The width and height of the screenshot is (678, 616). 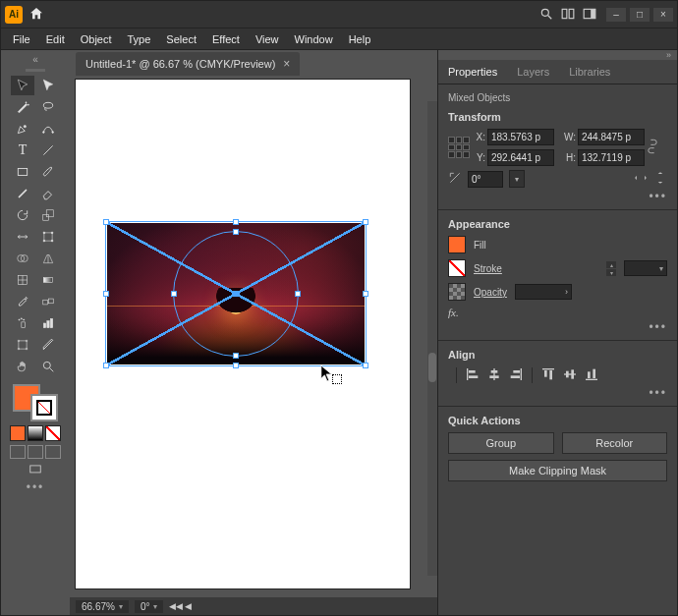 I want to click on h-input, so click(x=611, y=157).